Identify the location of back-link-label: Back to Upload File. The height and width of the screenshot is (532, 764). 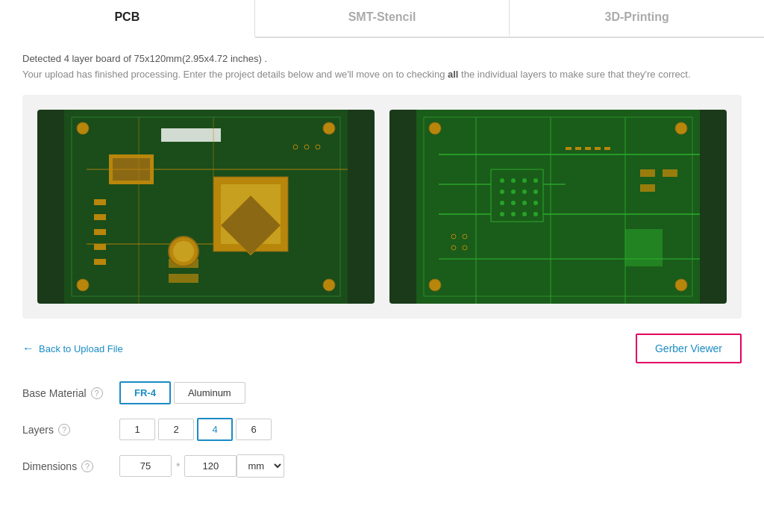
(81, 349).